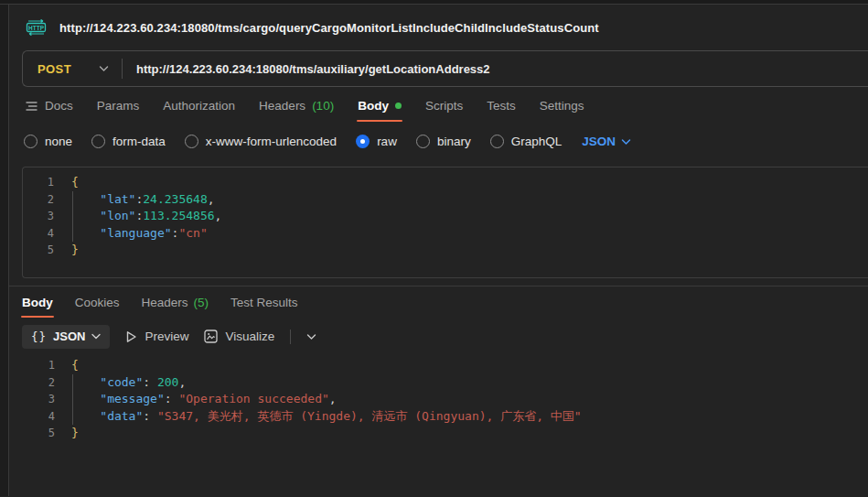 Image resolution: width=868 pixels, height=497 pixels. What do you see at coordinates (55, 70) in the screenshot?
I see `method-label: POST` at bounding box center [55, 70].